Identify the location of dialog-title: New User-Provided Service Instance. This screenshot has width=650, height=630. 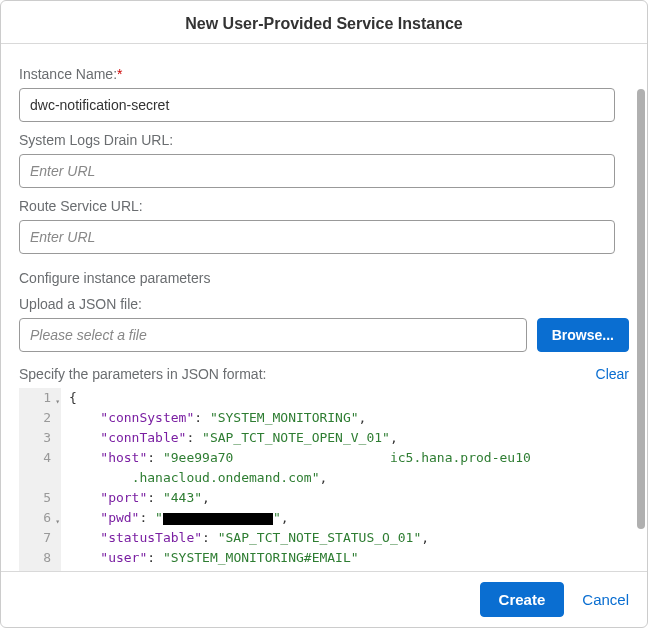
(324, 22).